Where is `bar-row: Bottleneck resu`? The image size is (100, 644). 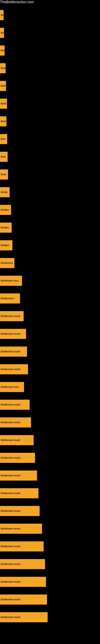
bar-row: Bottleneck resu is located at coordinates (50, 281).